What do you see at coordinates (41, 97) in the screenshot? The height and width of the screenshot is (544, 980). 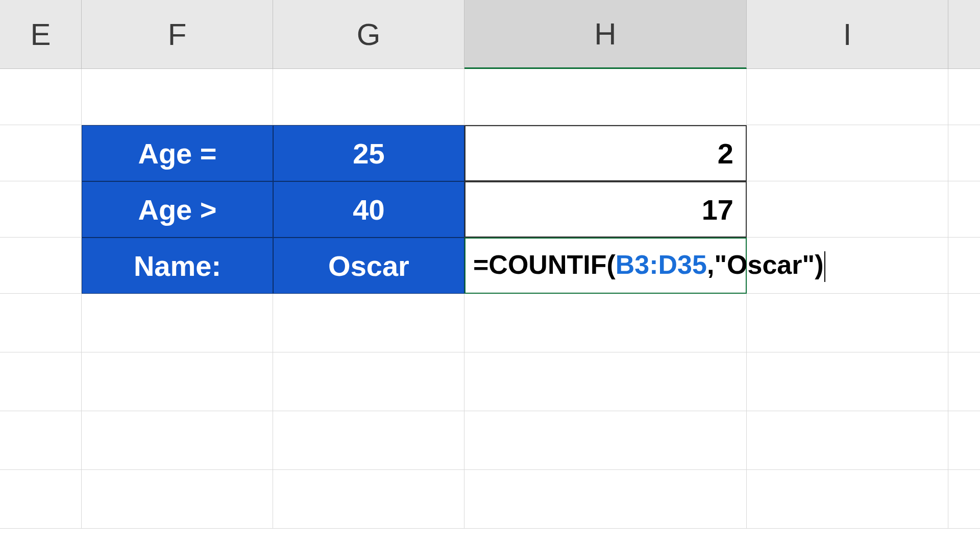 I see `cell-E1` at bounding box center [41, 97].